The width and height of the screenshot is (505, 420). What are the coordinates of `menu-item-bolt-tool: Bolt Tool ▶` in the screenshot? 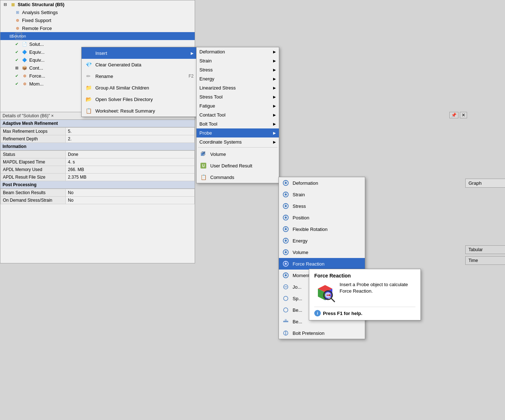 It's located at (238, 124).